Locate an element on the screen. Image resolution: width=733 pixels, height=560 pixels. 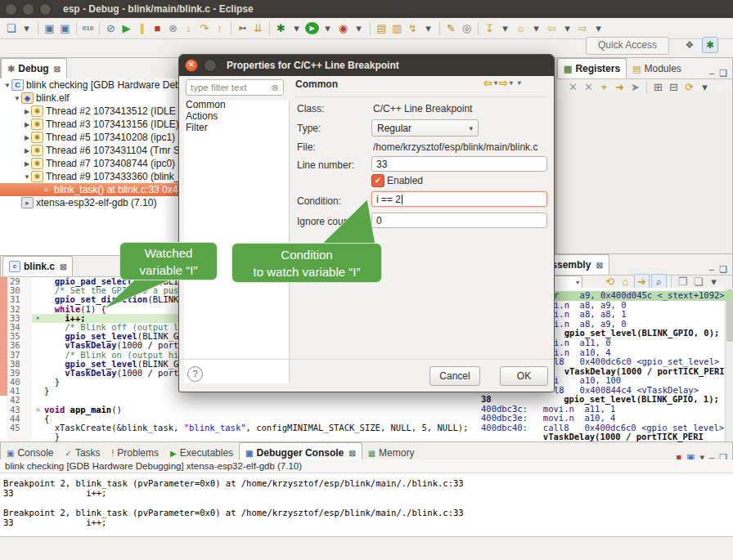
resume-icon: ▶ is located at coordinates (126, 29).